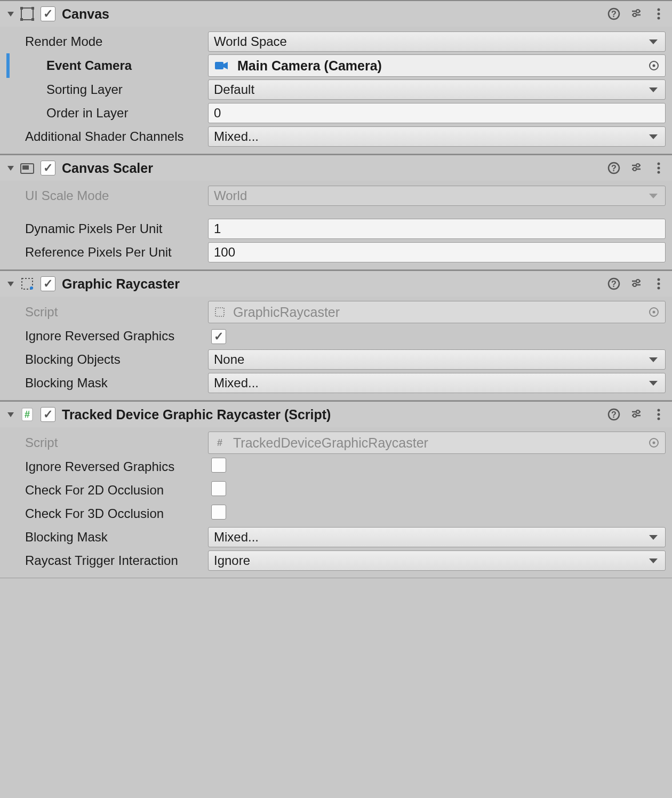 This screenshot has width=672, height=798. What do you see at coordinates (107, 229) in the screenshot?
I see `field-label: Dynamic Pixels Per Unit` at bounding box center [107, 229].